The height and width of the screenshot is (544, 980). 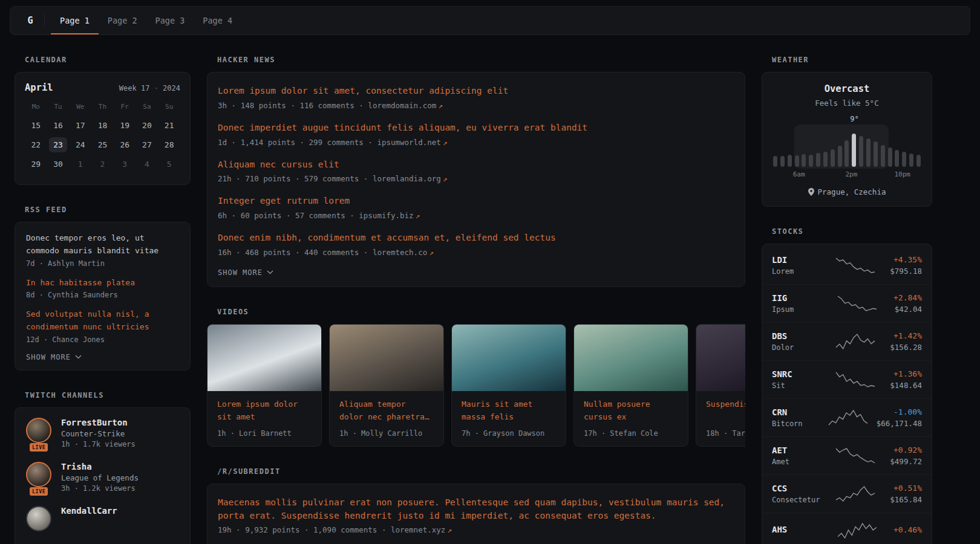 What do you see at coordinates (847, 456) in the screenshot?
I see `stock-row: AET Amet +0.92% $499.72` at bounding box center [847, 456].